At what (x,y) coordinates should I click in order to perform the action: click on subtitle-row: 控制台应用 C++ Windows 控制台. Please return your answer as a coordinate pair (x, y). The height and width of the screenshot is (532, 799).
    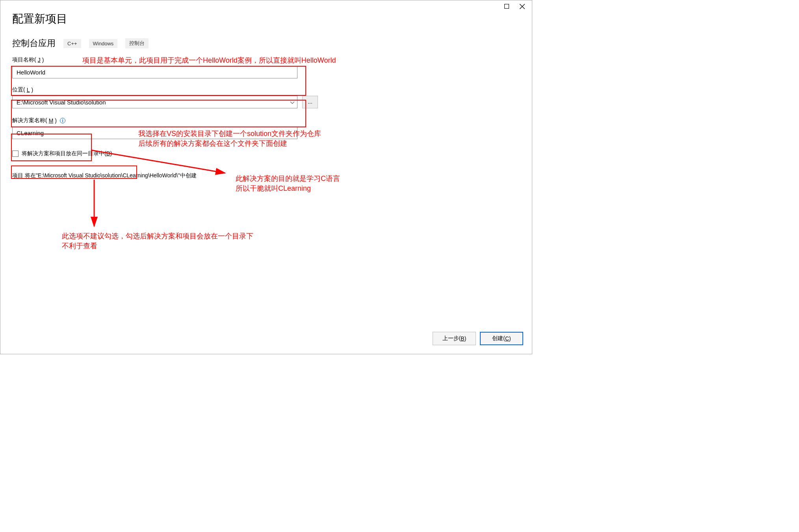
    Looking at the image, I should click on (266, 43).